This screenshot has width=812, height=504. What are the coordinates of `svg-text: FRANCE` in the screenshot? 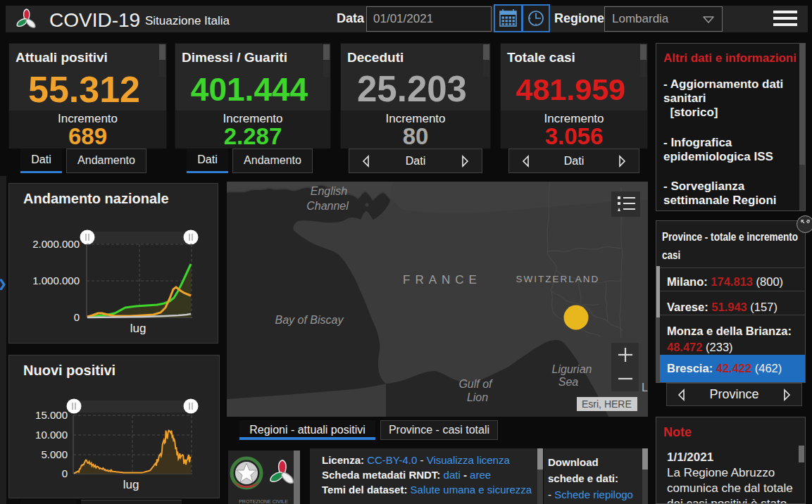 It's located at (442, 280).